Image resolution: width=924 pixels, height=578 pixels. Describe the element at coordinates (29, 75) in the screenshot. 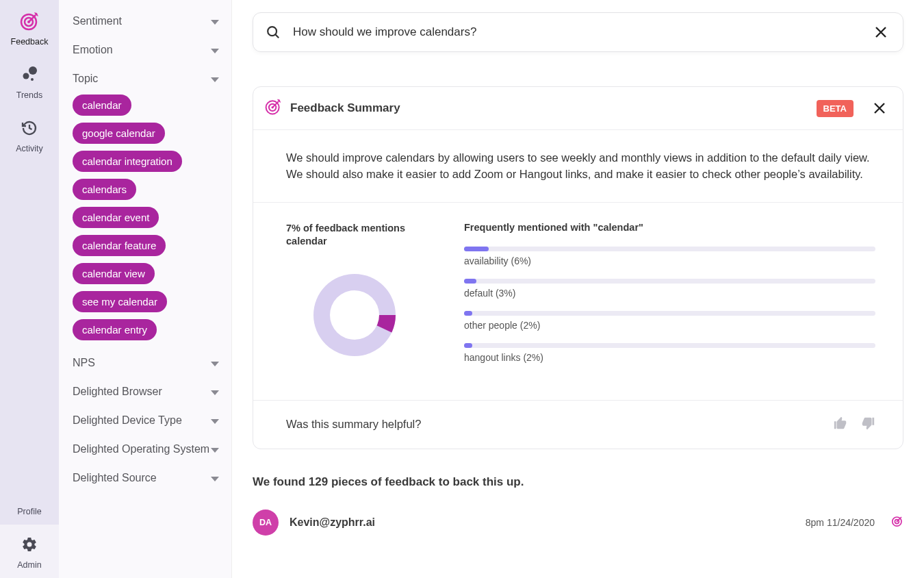

I see `bubbles-icon` at that location.